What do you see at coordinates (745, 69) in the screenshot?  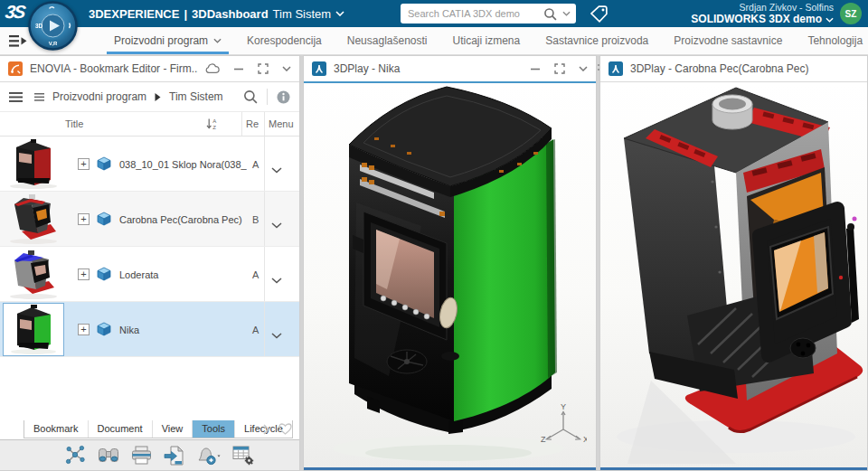 I see `widget-title: 3DPlay - Carobna Pec(Carobna Pec)` at bounding box center [745, 69].